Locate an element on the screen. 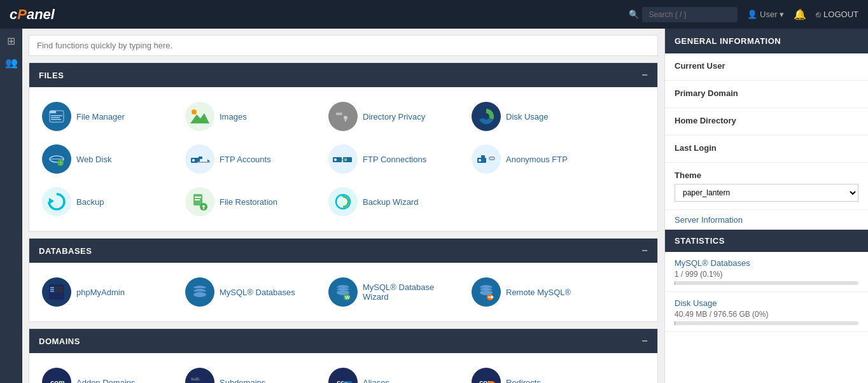 This screenshot has width=868, height=383. app-backup: Backup is located at coordinates (109, 202).